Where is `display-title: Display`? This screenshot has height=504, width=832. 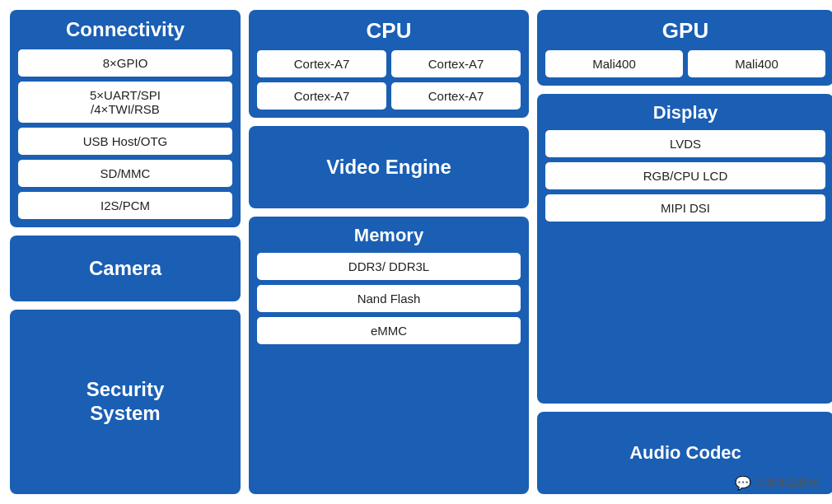 display-title: Display is located at coordinates (685, 113).